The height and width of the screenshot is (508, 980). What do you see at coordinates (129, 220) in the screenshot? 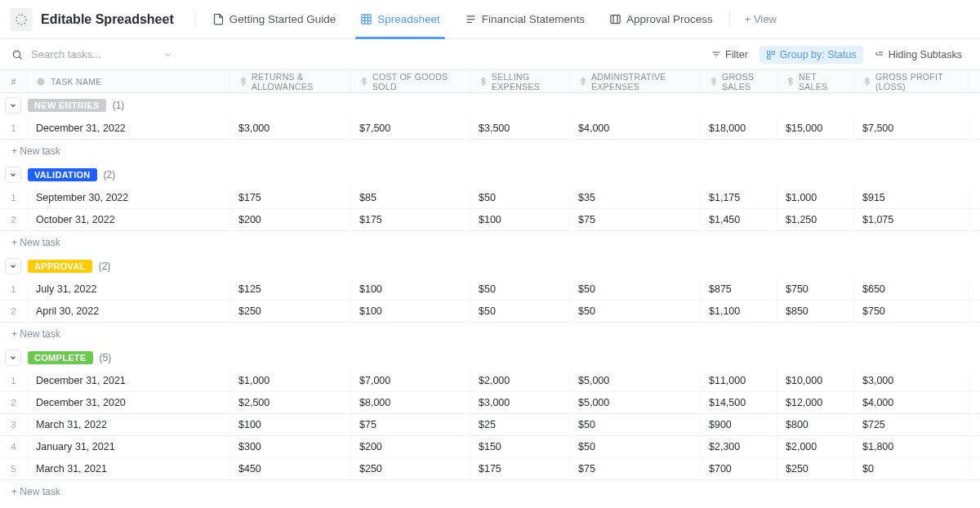
I see `task-name: October 31, 2022` at bounding box center [129, 220].